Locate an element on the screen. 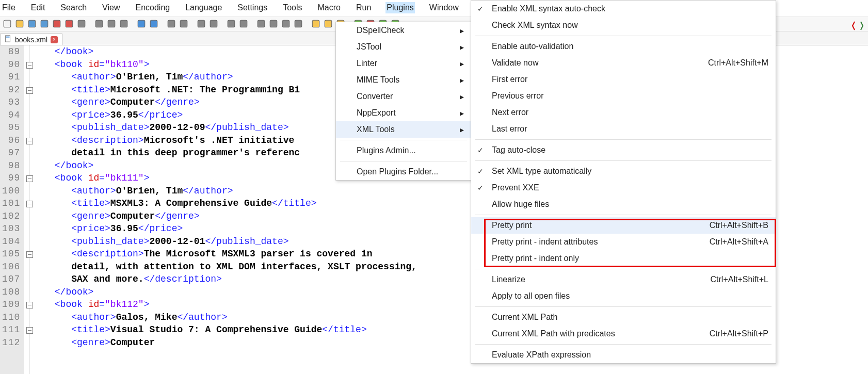 The width and height of the screenshot is (868, 374). menu-item: DSpellCheck▸ is located at coordinates (404, 30).